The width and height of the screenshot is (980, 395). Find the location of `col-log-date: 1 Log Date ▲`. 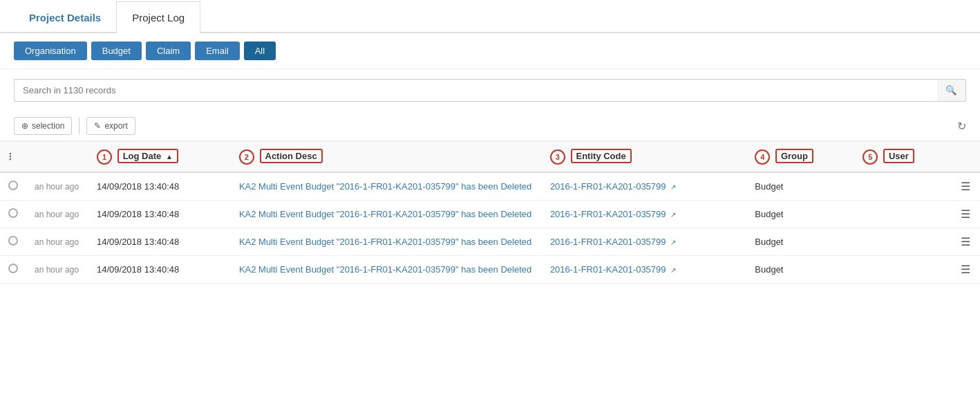

col-log-date: 1 Log Date ▲ is located at coordinates (160, 157).